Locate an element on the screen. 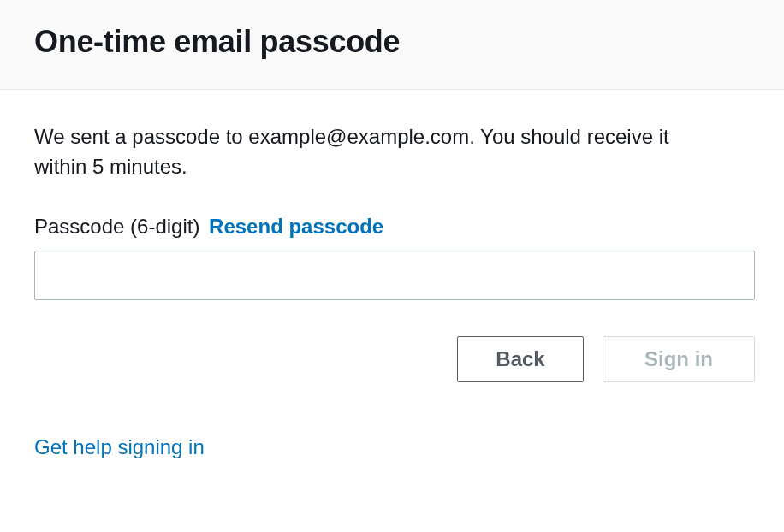  signin-button: Sign in is located at coordinates (679, 359).